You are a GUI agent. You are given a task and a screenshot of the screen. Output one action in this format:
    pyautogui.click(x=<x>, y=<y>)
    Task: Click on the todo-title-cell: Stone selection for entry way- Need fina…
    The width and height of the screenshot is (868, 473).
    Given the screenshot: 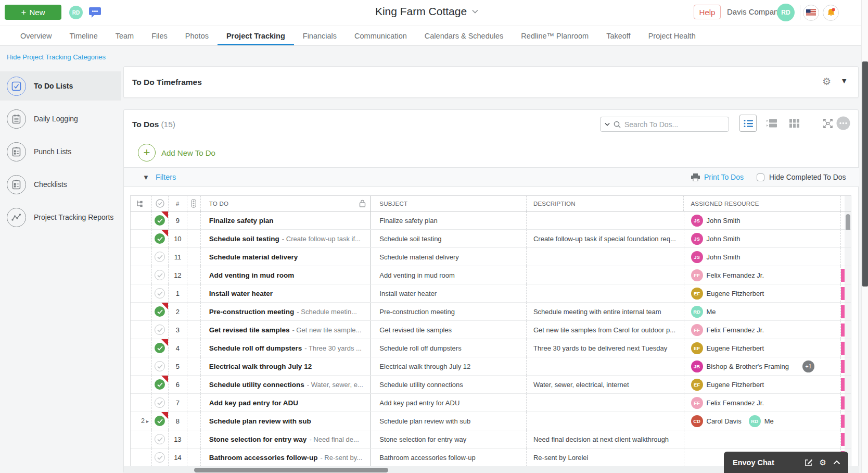 What is the action you would take?
    pyautogui.click(x=286, y=439)
    